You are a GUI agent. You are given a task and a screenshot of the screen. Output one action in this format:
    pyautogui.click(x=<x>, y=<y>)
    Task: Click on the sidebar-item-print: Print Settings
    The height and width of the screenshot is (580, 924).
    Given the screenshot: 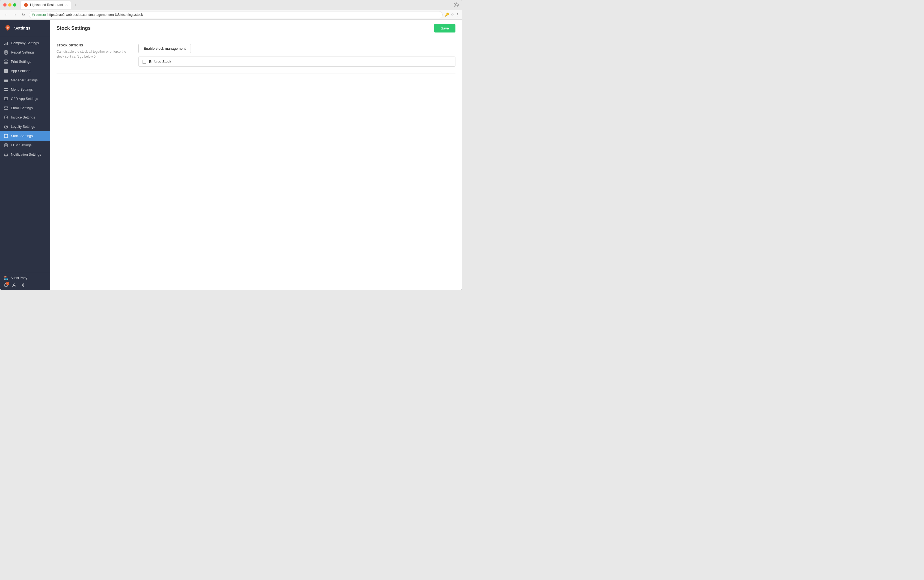 What is the action you would take?
    pyautogui.click(x=25, y=62)
    